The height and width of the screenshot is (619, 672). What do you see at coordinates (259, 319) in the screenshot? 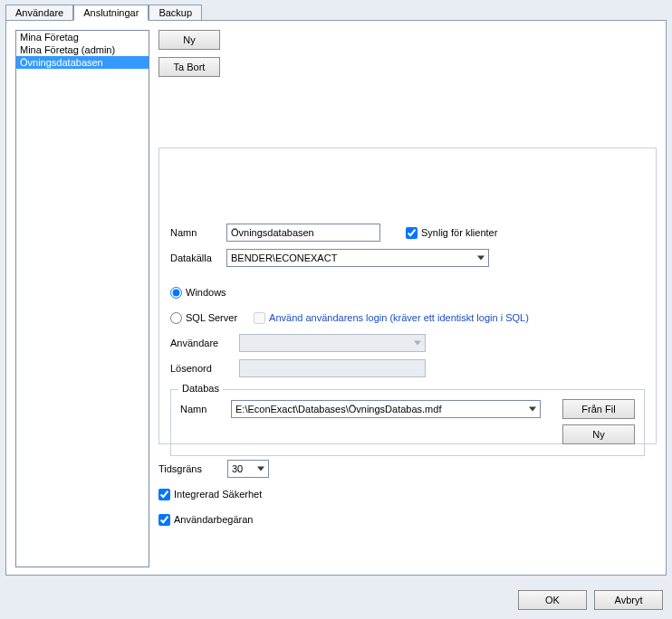
I see `use-user-login-checkbox` at bounding box center [259, 319].